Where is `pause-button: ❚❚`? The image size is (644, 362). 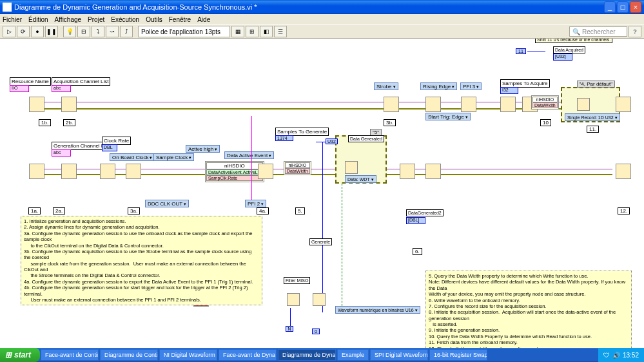 pause-button: ❚❚ is located at coordinates (52, 32).